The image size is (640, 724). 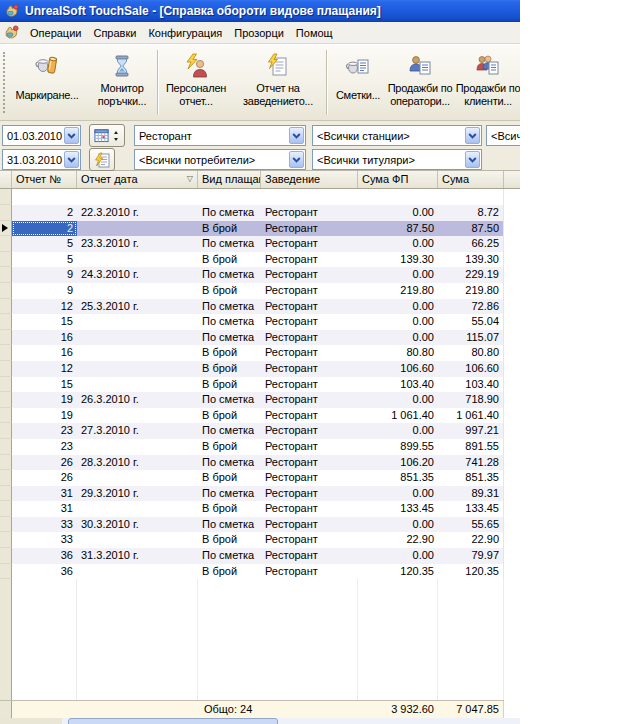 What do you see at coordinates (260, 260) in the screenshot?
I see `table-row: 5В бройРесторант139.30139.30` at bounding box center [260, 260].